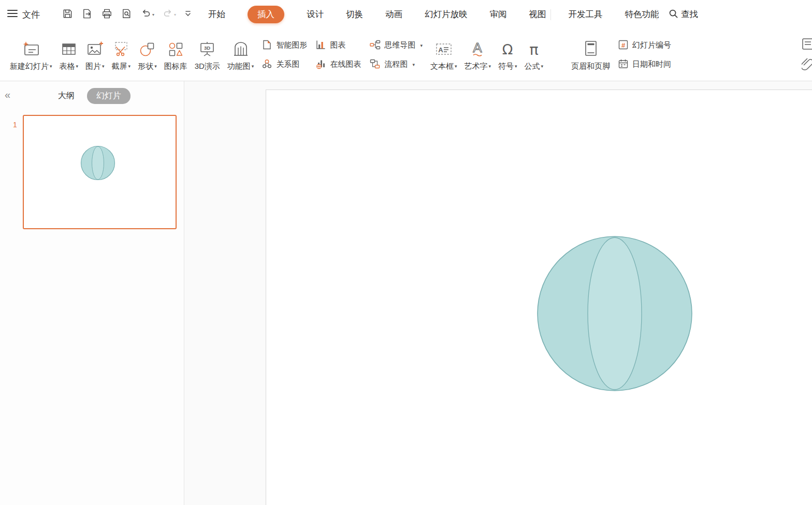 This screenshot has width=812, height=505. Describe the element at coordinates (508, 48) in the screenshot. I see `symbol-icon: Ω` at that location.